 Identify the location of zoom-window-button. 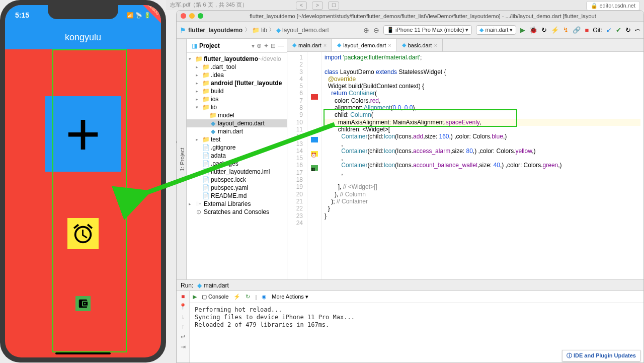
(200, 16).